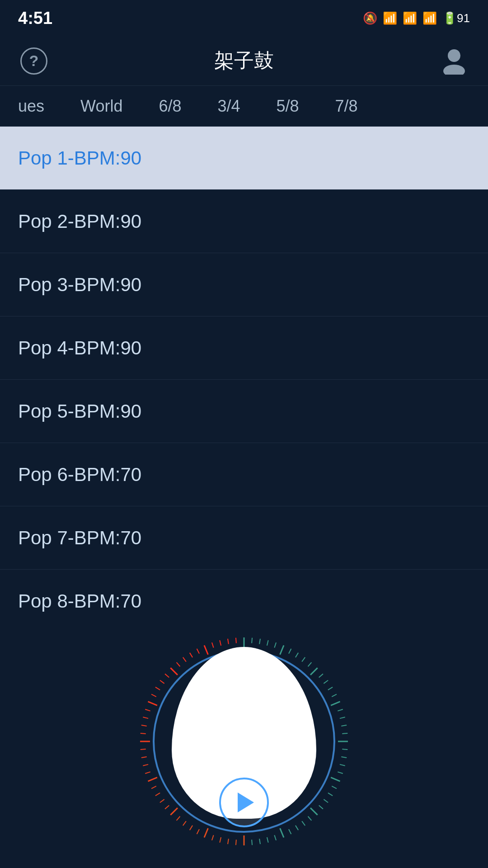  I want to click on page-title: 架子鼓, so click(244, 61).